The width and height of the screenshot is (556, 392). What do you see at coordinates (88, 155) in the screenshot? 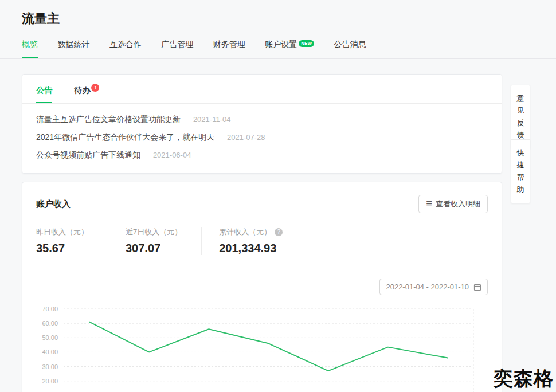
I see `announcement-link: 公众号视频前贴广告下线通知` at bounding box center [88, 155].